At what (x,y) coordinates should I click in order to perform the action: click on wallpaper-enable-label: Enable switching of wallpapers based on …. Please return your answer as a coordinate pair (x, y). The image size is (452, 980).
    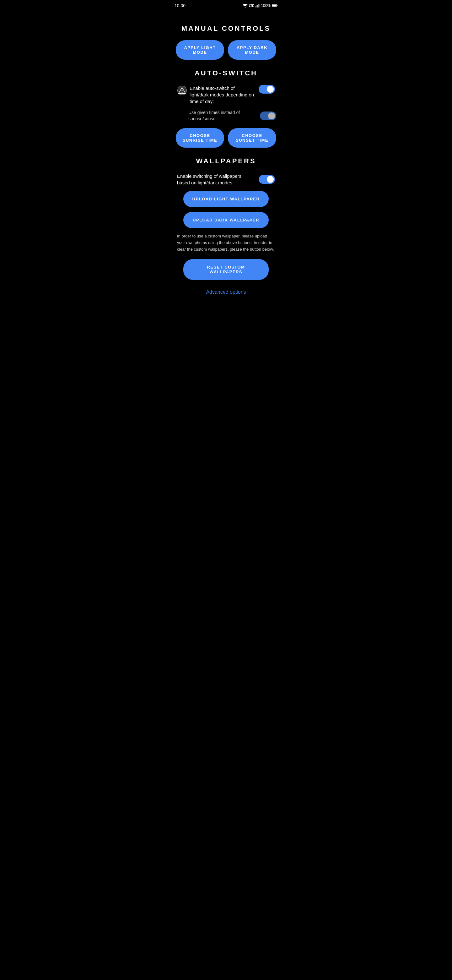
    Looking at the image, I should click on (216, 180).